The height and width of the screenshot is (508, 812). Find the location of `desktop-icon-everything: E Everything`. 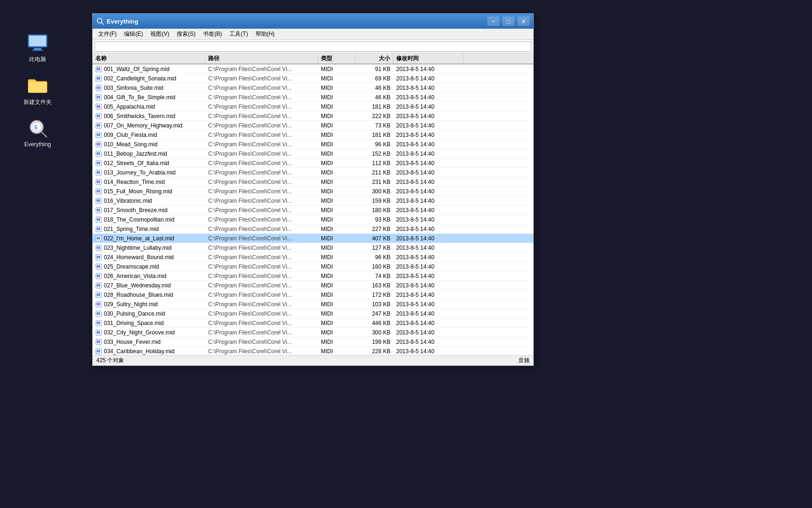

desktop-icon-everything: E Everything is located at coordinates (38, 132).